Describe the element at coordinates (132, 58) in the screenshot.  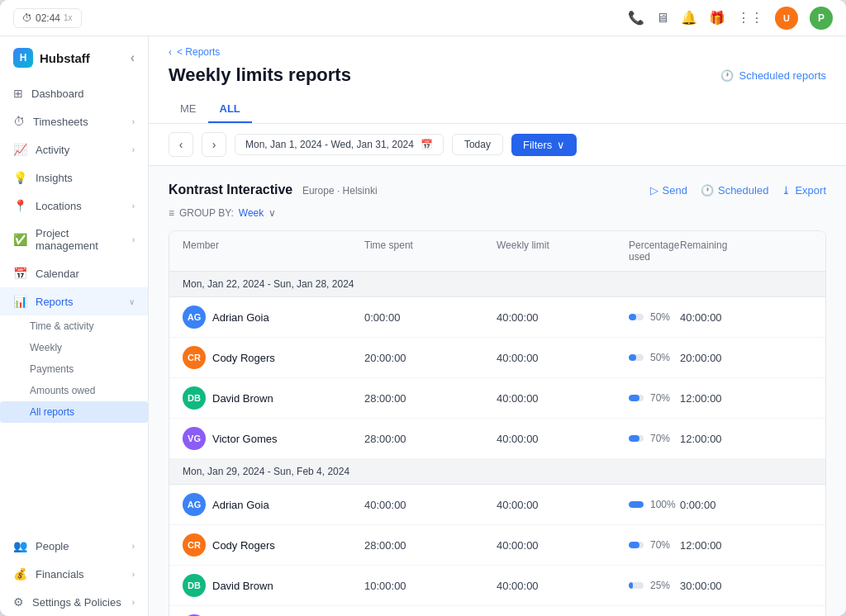
I see `sidebar-collapse-btn: ‹` at that location.